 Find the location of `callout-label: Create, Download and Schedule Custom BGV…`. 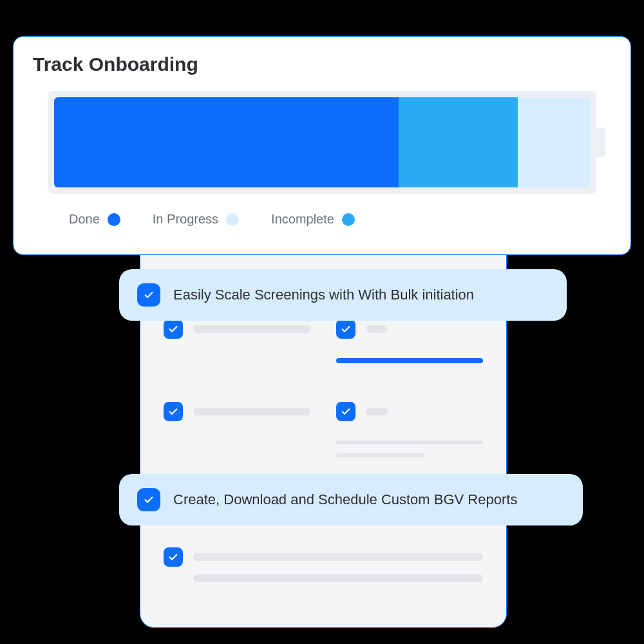

callout-label: Create, Download and Schedule Custom BGV… is located at coordinates (345, 500).